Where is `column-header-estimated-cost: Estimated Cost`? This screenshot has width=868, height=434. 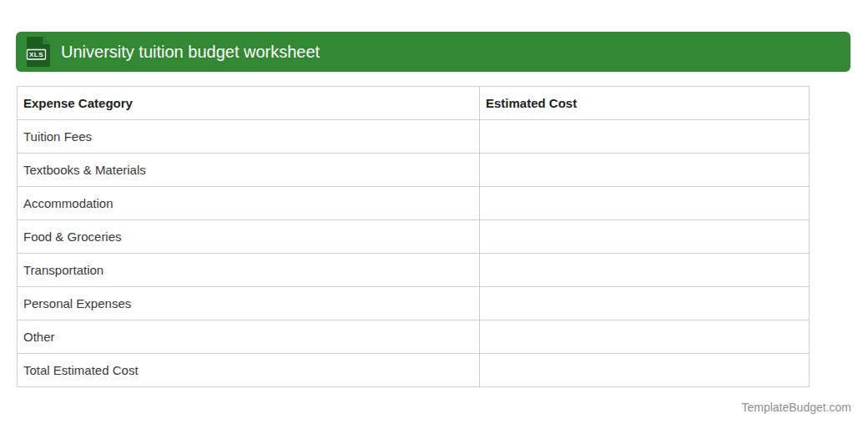
column-header-estimated-cost: Estimated Cost is located at coordinates (644, 103).